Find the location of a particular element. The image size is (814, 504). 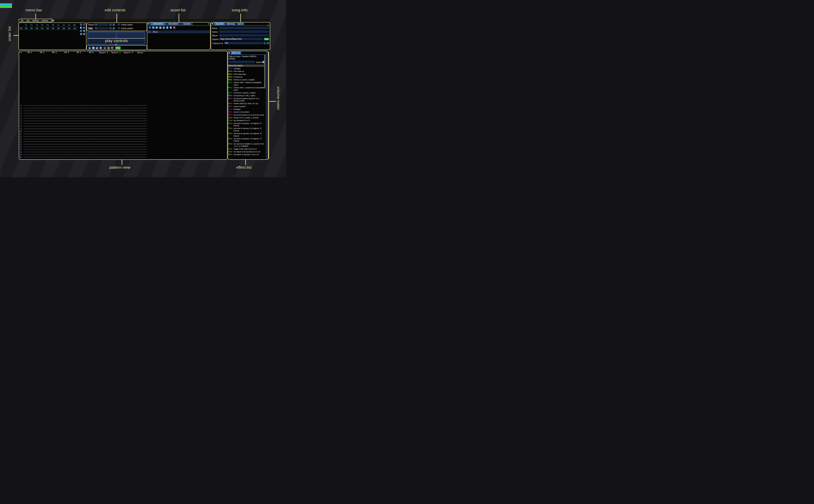

asset-selected-row: - None - is located at coordinates (179, 32).